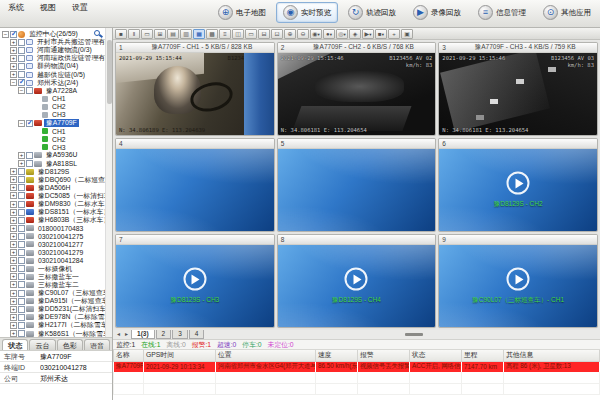 The image size is (600, 400). Describe the element at coordinates (277, 34) in the screenshot. I see `digital-zoom-icon: ⊡` at that location.